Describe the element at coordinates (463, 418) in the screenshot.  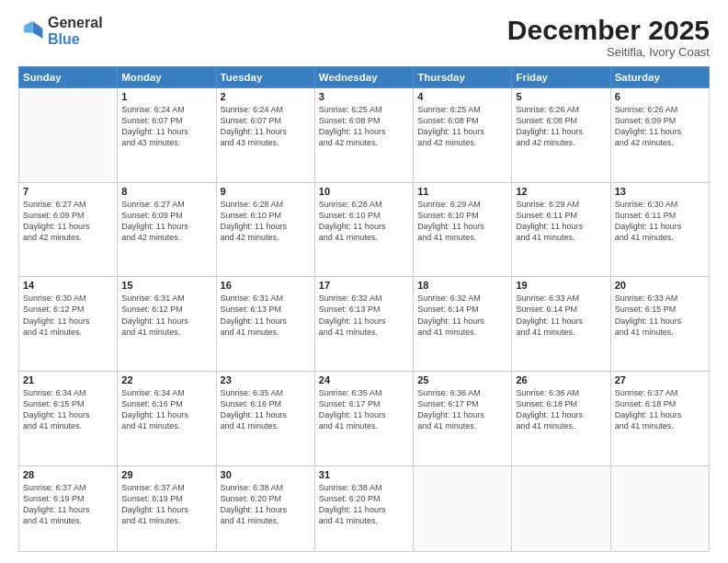
I see `table-row: 25Sunrise: 6:36 AM Sunset: 6:17 PM Dayli…` at that location.